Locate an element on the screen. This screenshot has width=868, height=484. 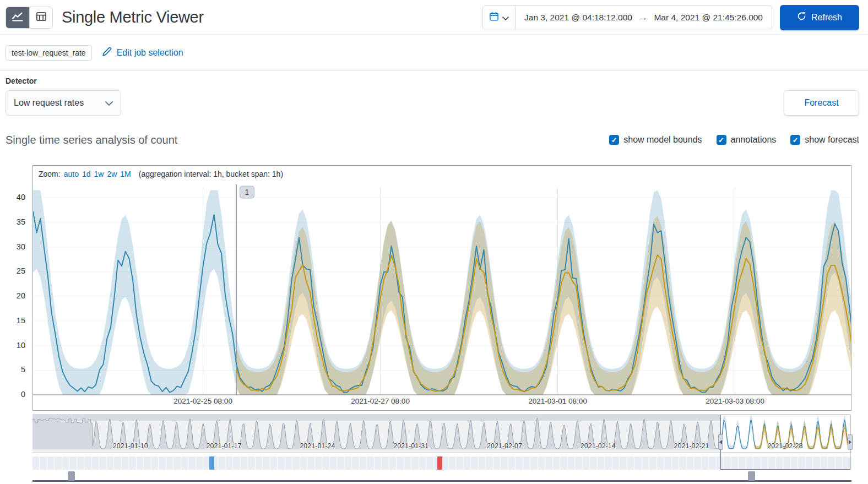
zoom-auto-link: auto is located at coordinates (72, 174).